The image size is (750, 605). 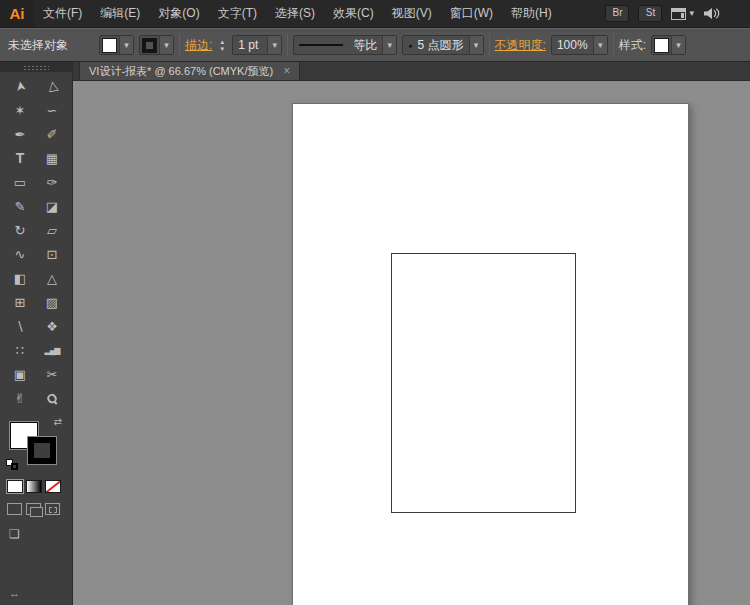 What do you see at coordinates (14, 509) in the screenshot?
I see `draw-normal-mode-icon` at bounding box center [14, 509].